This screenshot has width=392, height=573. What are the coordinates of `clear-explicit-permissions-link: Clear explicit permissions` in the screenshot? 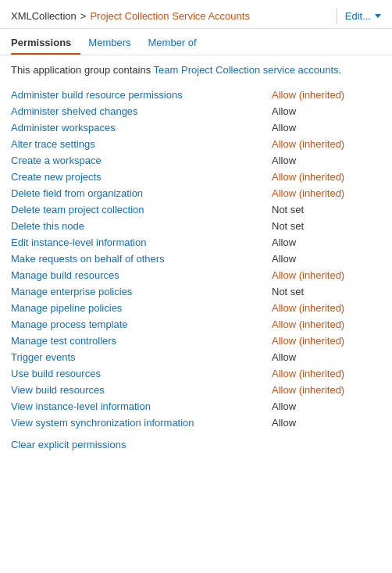 It's located at (69, 445).